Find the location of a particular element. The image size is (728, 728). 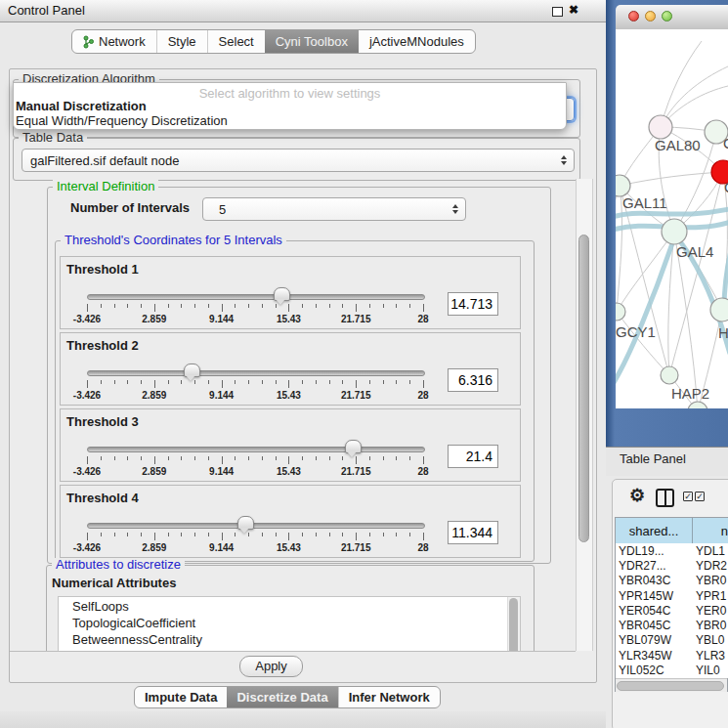

zoom-traffic-light-icon is located at coordinates (666, 16).